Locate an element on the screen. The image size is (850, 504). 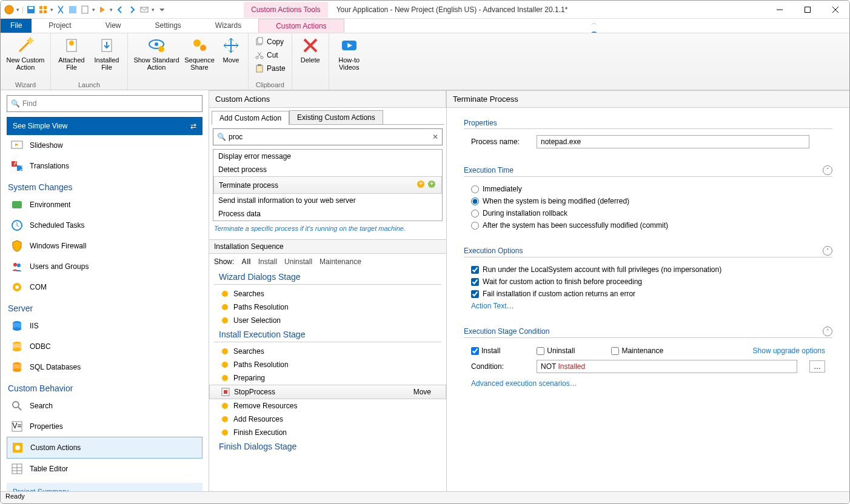
copy-button: Copy is located at coordinates (270, 42).